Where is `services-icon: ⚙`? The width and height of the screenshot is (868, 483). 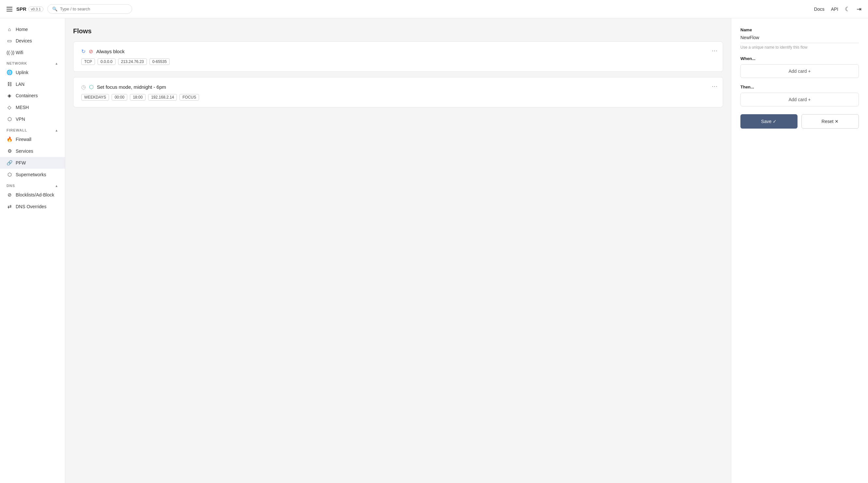
services-icon: ⚙ is located at coordinates (9, 151).